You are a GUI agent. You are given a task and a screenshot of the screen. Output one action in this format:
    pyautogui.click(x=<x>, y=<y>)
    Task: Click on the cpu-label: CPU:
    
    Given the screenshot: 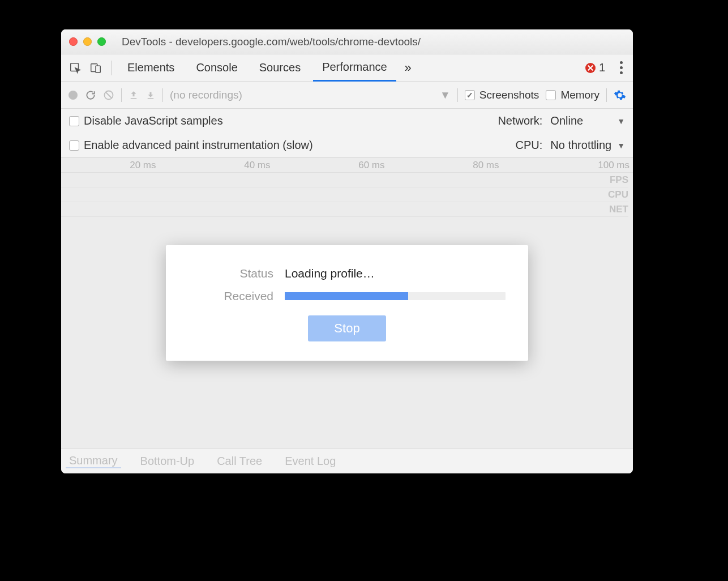 What is the action you would take?
    pyautogui.click(x=529, y=145)
    